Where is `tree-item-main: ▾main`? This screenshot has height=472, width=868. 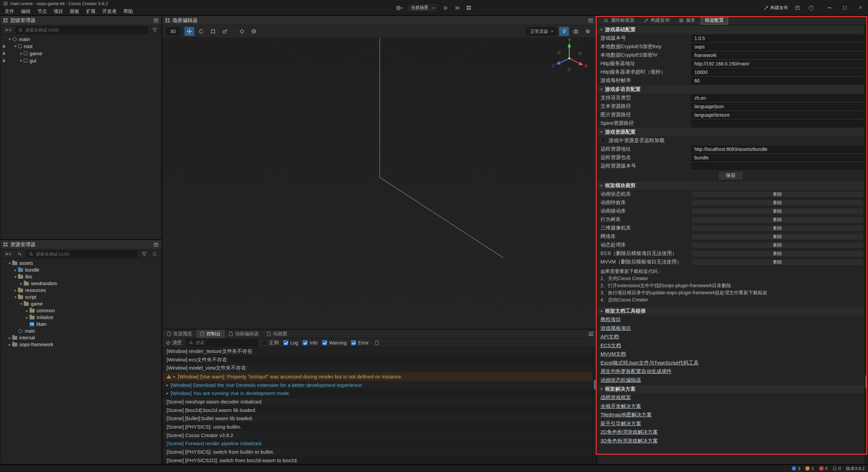
tree-item-main: ▾main is located at coordinates (81, 39).